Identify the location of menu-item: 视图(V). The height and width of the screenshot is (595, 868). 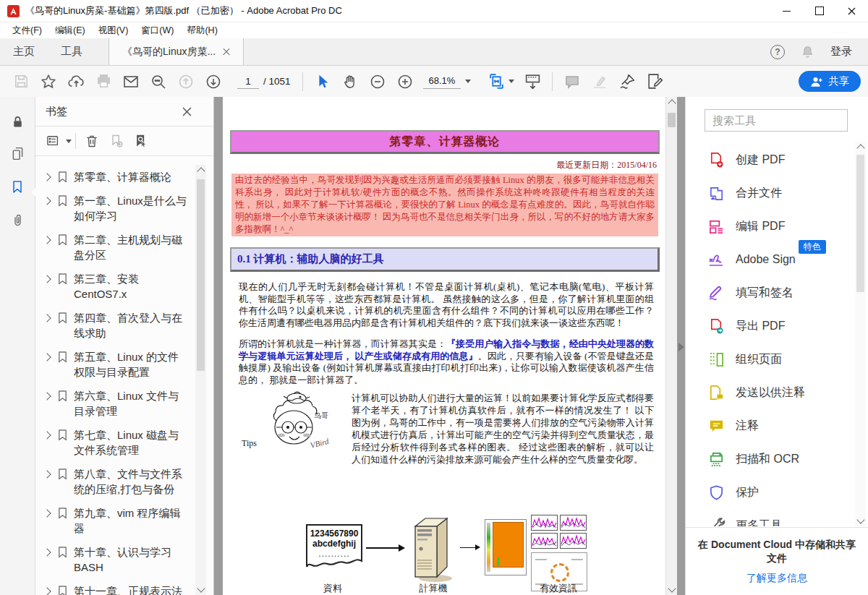
(114, 30).